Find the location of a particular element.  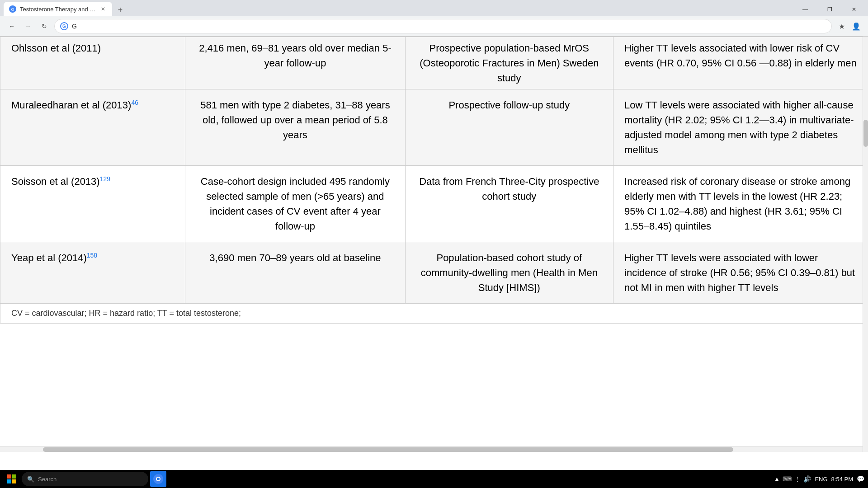

population-cell: Case-cohort design included 495 randomly… is located at coordinates (295, 204).